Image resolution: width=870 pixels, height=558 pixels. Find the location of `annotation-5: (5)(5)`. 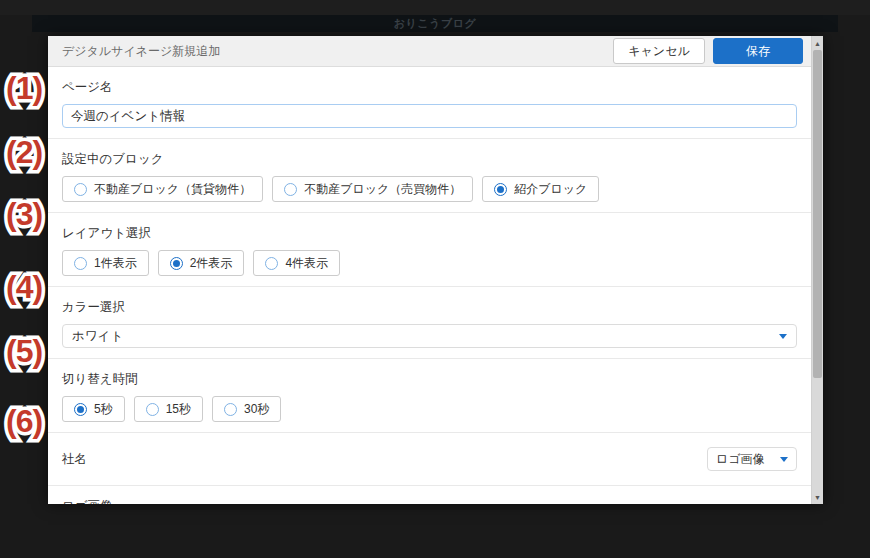

annotation-5: (5)(5) is located at coordinates (24, 351).